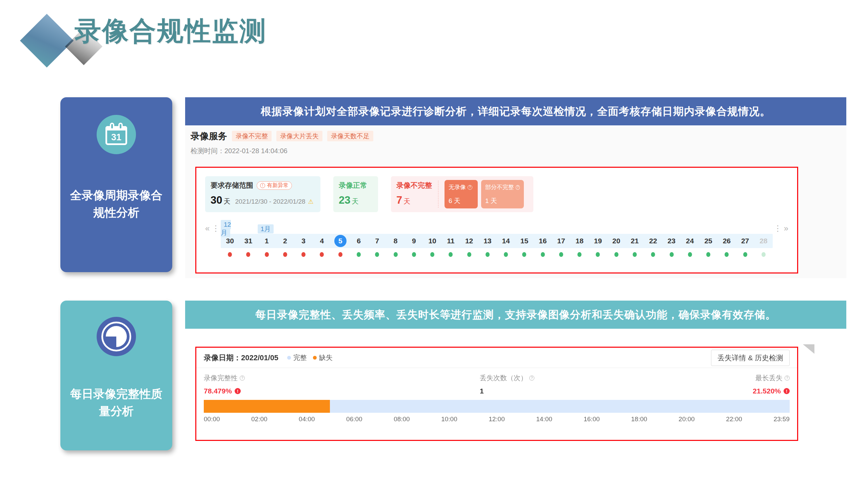 The width and height of the screenshot is (868, 488). I want to click on timeline-day: 9, so click(414, 241).